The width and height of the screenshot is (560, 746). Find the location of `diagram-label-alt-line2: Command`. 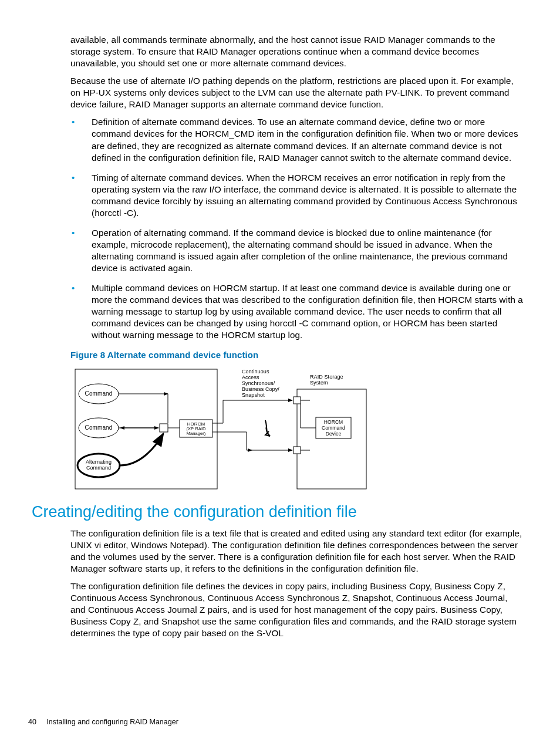

diagram-label-alt-line2: Command is located at coordinates (99, 468).